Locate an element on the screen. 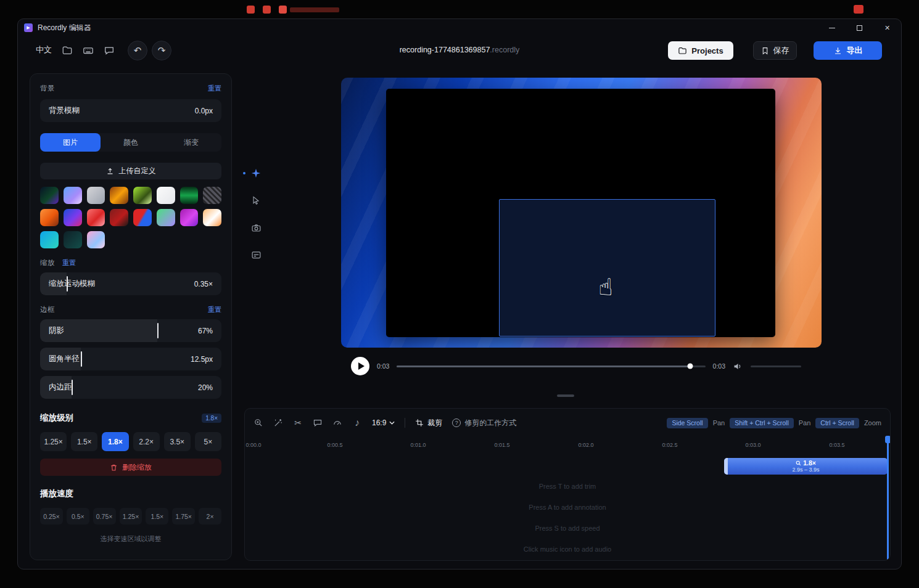 The height and width of the screenshot is (588, 919). delete-zoom-button: 删除缩放 is located at coordinates (131, 467).